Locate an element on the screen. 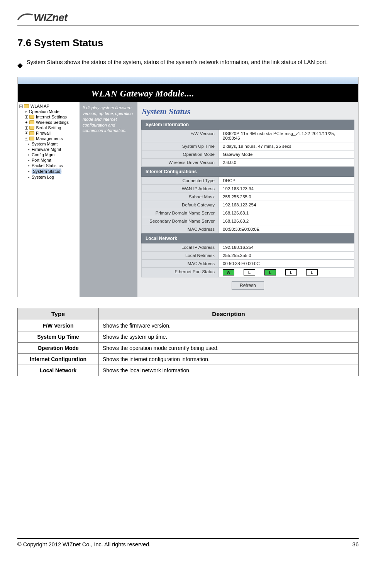 The image size is (376, 588). row-key: Local Netmask is located at coordinates (180, 255).